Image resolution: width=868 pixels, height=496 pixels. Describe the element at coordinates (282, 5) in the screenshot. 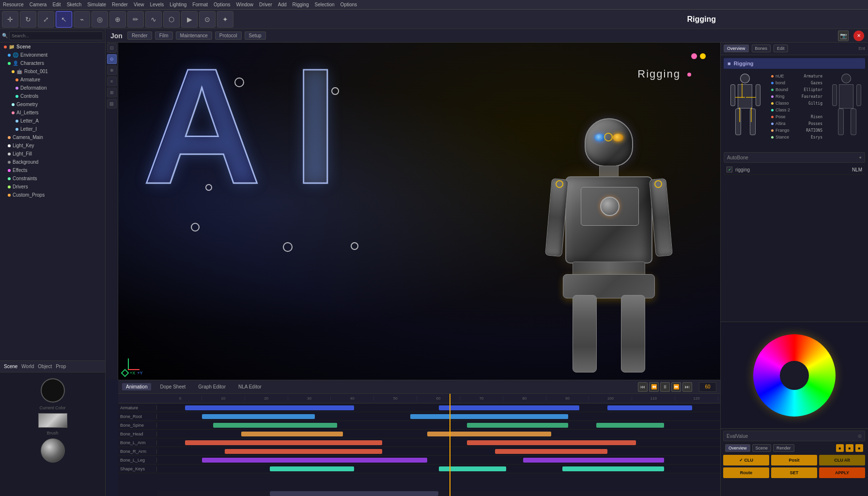

I see `menu-add: Add` at that location.